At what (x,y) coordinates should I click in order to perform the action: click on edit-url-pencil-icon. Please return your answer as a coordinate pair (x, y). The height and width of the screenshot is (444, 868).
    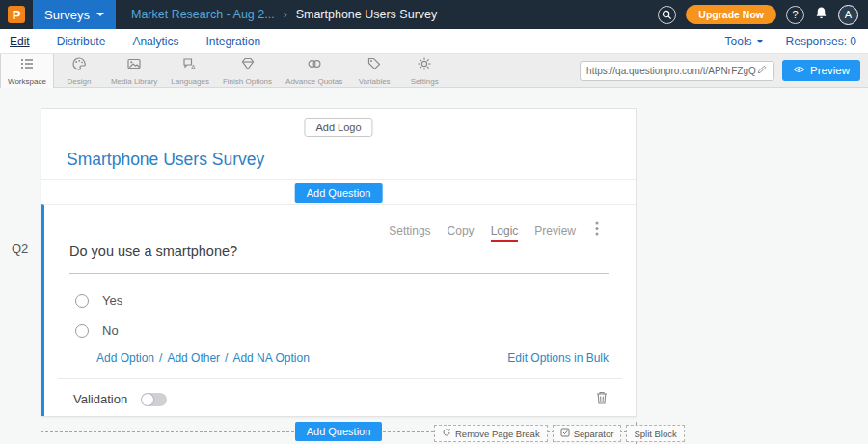
    Looking at the image, I should click on (762, 70).